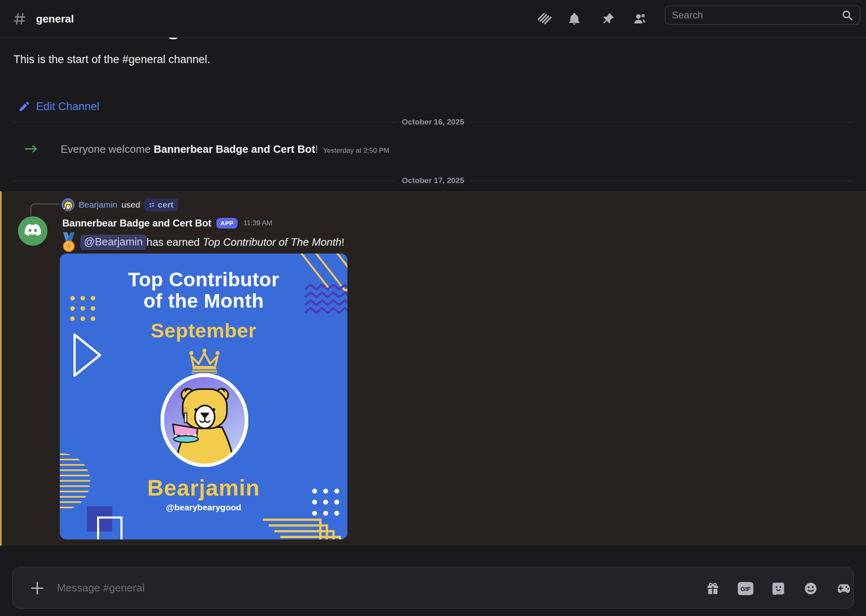 The height and width of the screenshot is (616, 866). What do you see at coordinates (608, 19) in the screenshot?
I see `pinned-messages-icon` at bounding box center [608, 19].